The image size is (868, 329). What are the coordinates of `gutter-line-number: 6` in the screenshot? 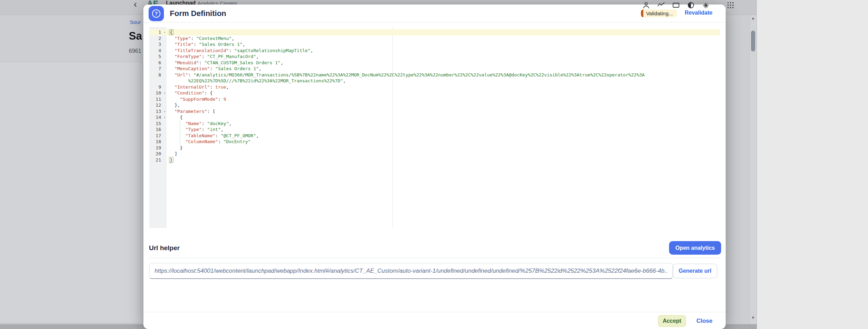 It's located at (158, 63).